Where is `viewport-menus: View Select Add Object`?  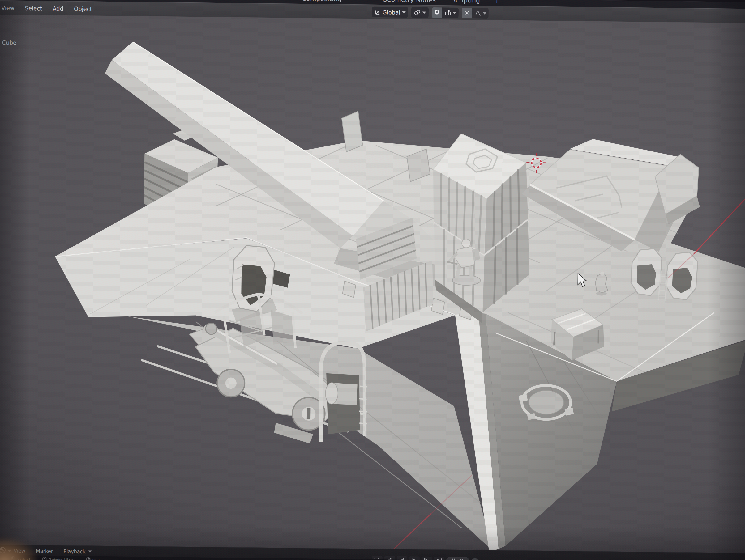 viewport-menus: View Select Add Object is located at coordinates (47, 8).